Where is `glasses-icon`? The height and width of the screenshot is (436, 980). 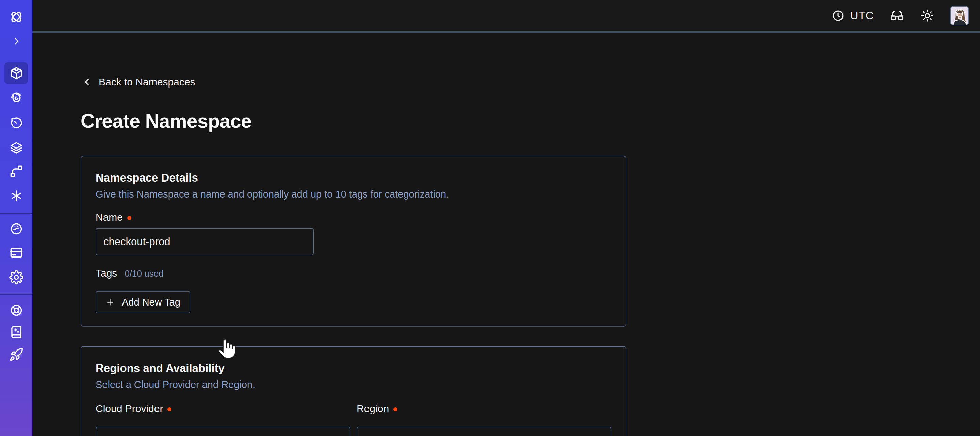
glasses-icon is located at coordinates (897, 16).